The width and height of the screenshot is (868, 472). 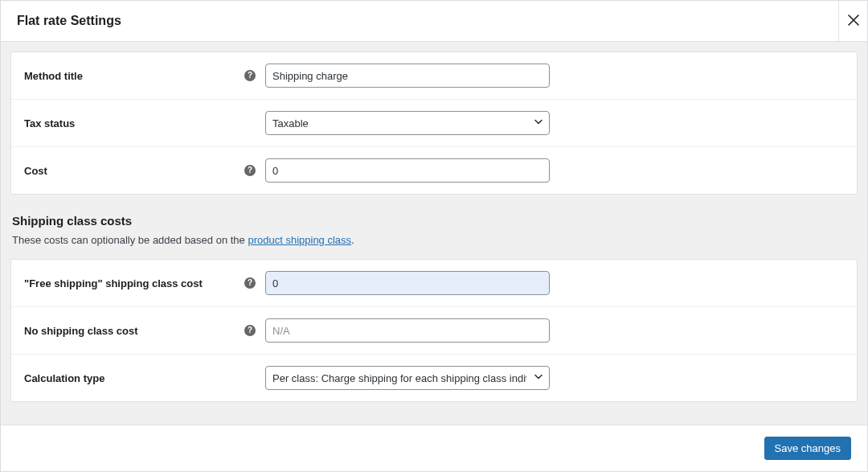 I want to click on modal-footer: Save changes, so click(x=434, y=448).